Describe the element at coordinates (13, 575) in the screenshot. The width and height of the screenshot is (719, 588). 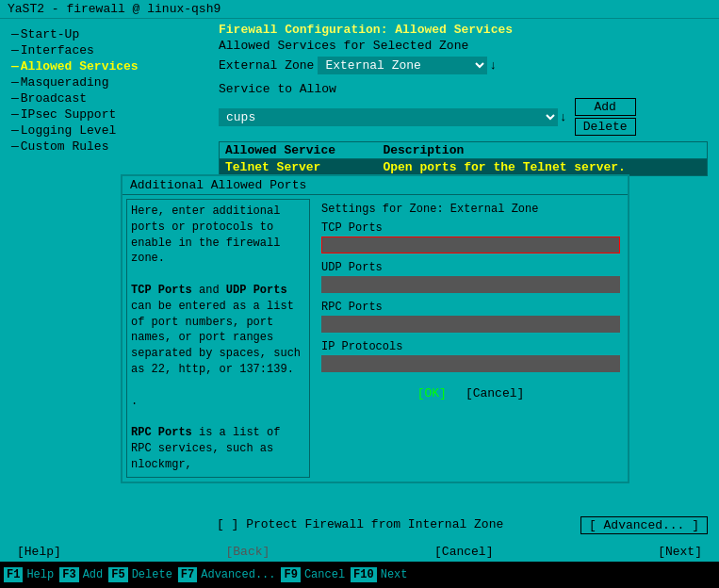
I see `fkey-f1-num: F1` at that location.